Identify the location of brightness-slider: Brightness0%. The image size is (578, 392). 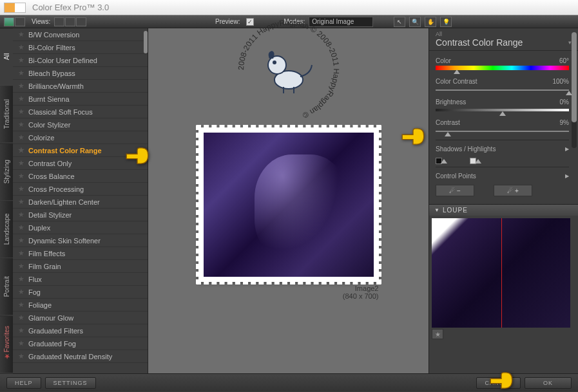
(503, 105).